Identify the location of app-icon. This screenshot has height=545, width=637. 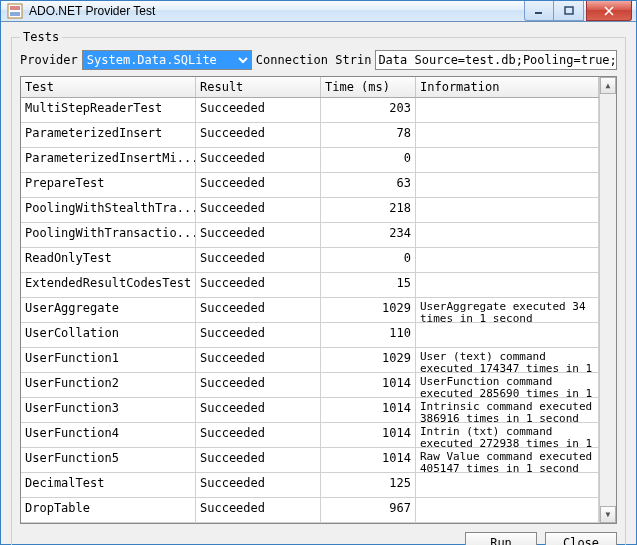
(15, 11).